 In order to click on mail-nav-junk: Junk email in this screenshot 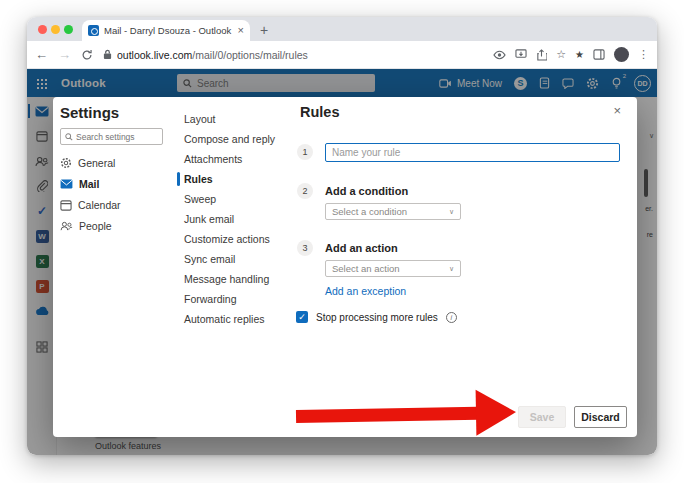, I will do `click(230, 219)`.